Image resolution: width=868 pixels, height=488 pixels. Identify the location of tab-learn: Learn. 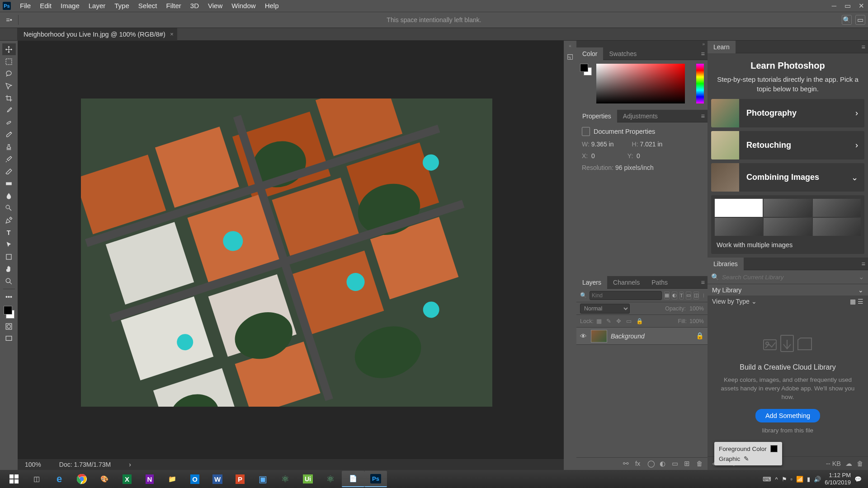
(722, 47).